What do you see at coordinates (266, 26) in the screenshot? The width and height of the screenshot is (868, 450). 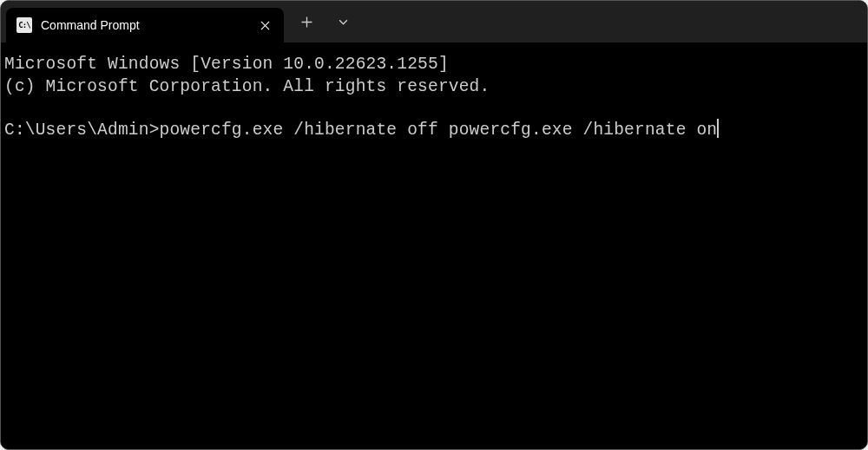 I see `close-icon` at bounding box center [266, 26].